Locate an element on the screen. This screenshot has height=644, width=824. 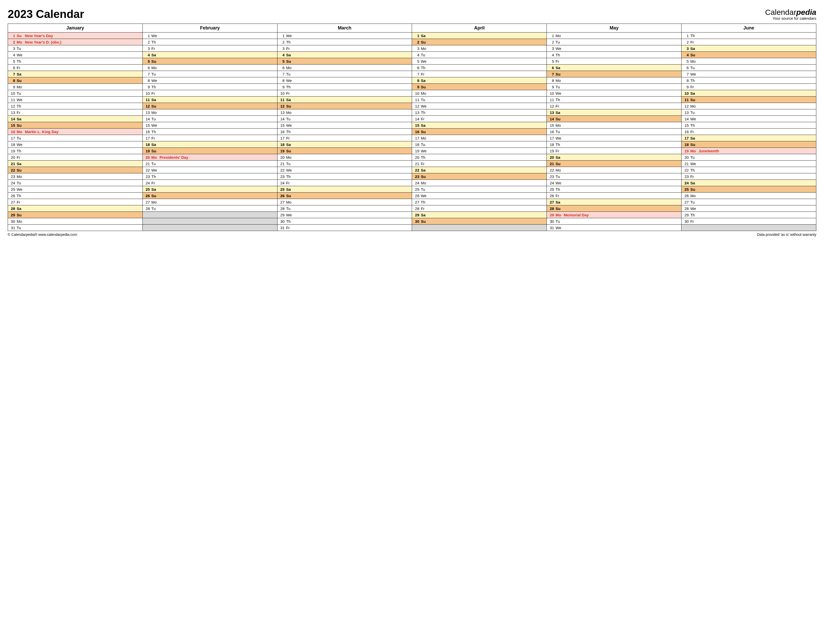
day-number: 12 is located at coordinates (147, 106).